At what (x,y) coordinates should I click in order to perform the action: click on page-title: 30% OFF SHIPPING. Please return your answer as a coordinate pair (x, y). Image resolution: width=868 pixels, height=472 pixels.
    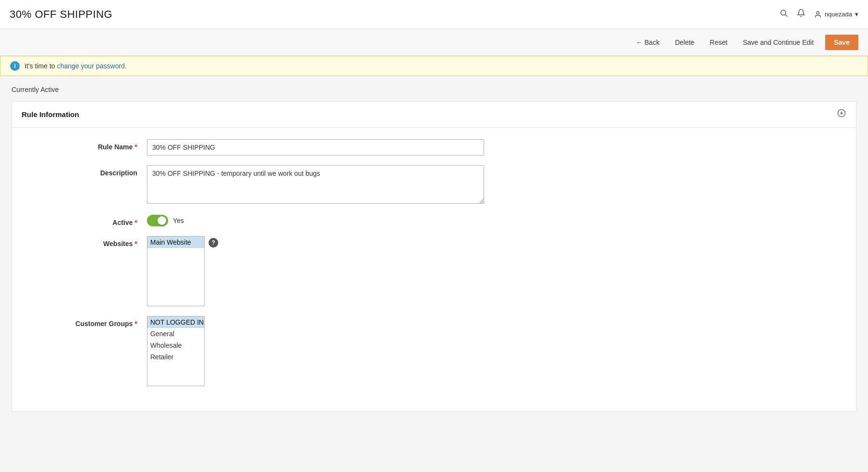
    Looking at the image, I should click on (61, 14).